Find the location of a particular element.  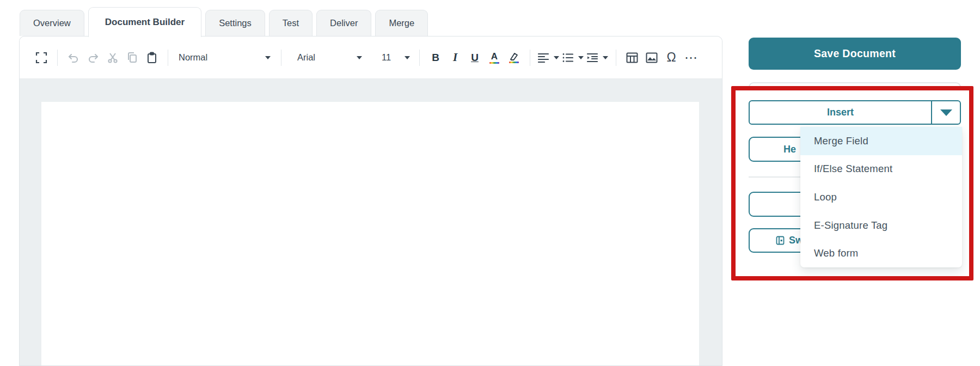

copy-icon is located at coordinates (132, 58).